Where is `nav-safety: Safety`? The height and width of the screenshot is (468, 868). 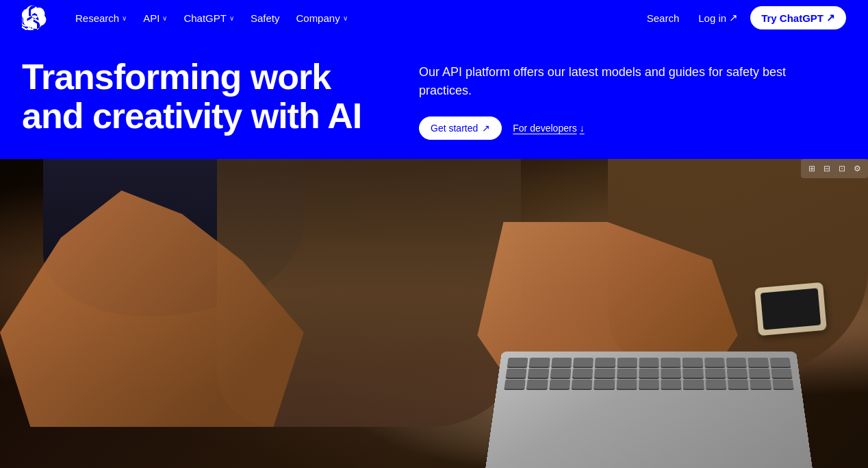 nav-safety: Safety is located at coordinates (266, 18).